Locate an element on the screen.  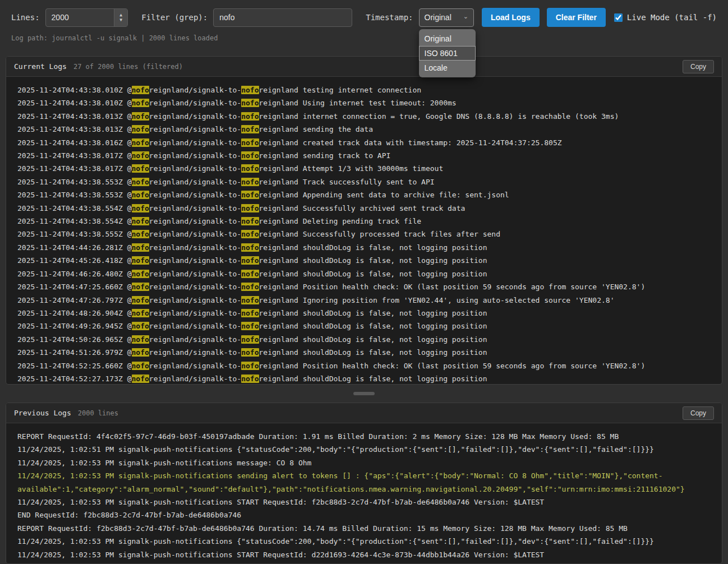
timestamp-option-original: Original is located at coordinates (448, 39).